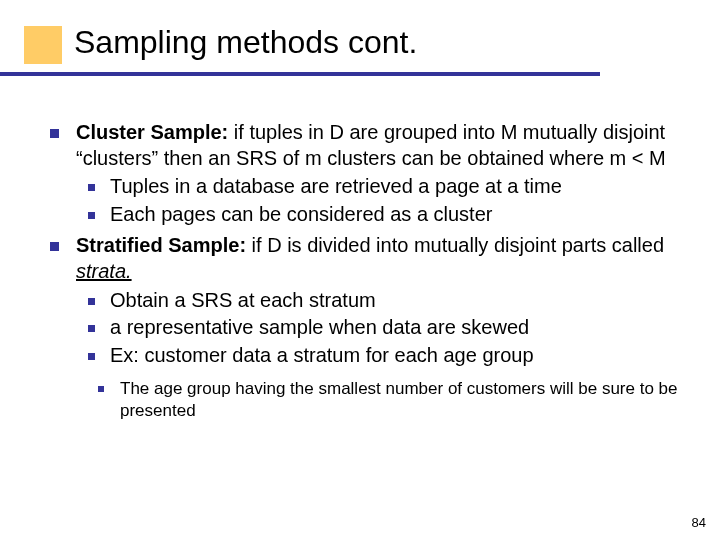 The image size is (720, 540). What do you see at coordinates (246, 42) in the screenshot?
I see `slide-title: Sampling methods cont.` at bounding box center [246, 42].